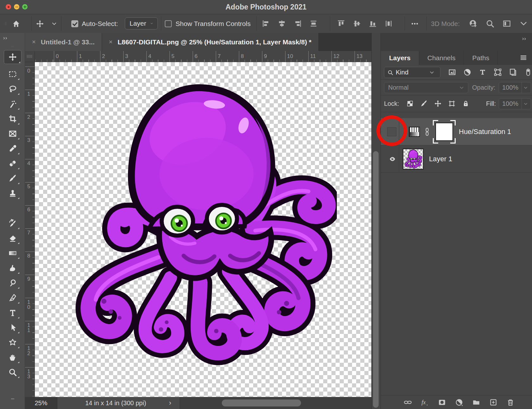 The image size is (532, 409). I want to click on align-bottom-icon, so click(373, 23).